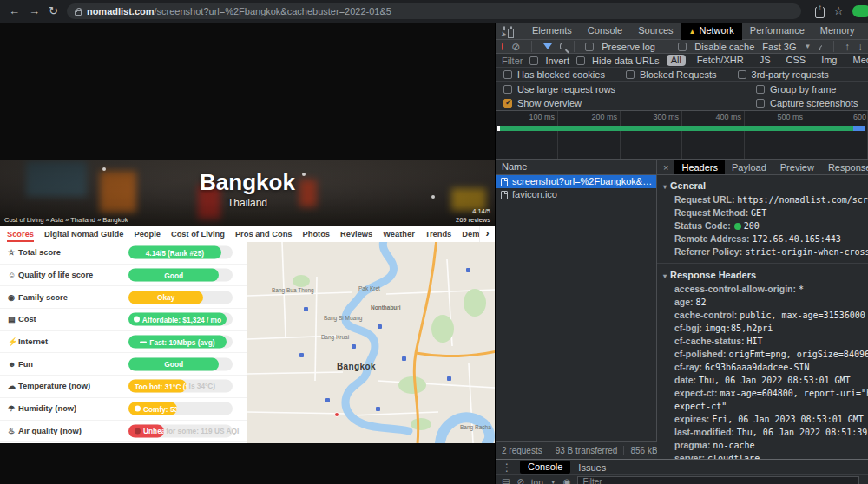  What do you see at coordinates (858, 61) in the screenshot?
I see `filter-chip-media: Media` at bounding box center [858, 61].